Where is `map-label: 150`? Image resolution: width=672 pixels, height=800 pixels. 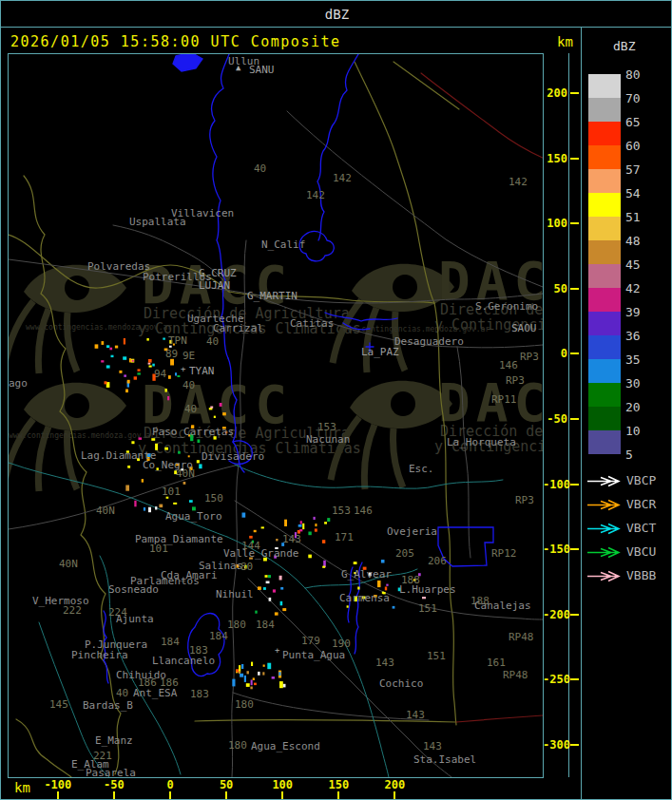 map-label: 150 is located at coordinates (214, 498).